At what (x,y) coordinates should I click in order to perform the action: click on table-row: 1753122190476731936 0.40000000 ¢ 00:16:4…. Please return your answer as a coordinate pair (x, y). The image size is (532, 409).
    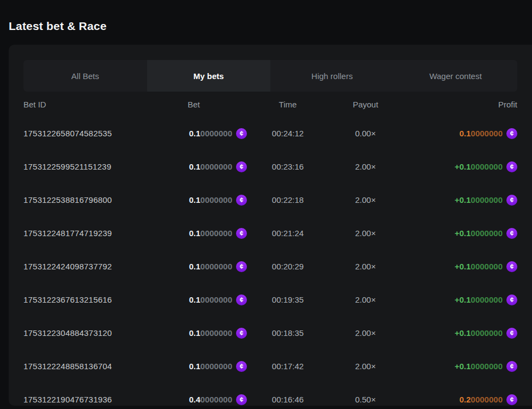
    Looking at the image, I should click on (270, 394).